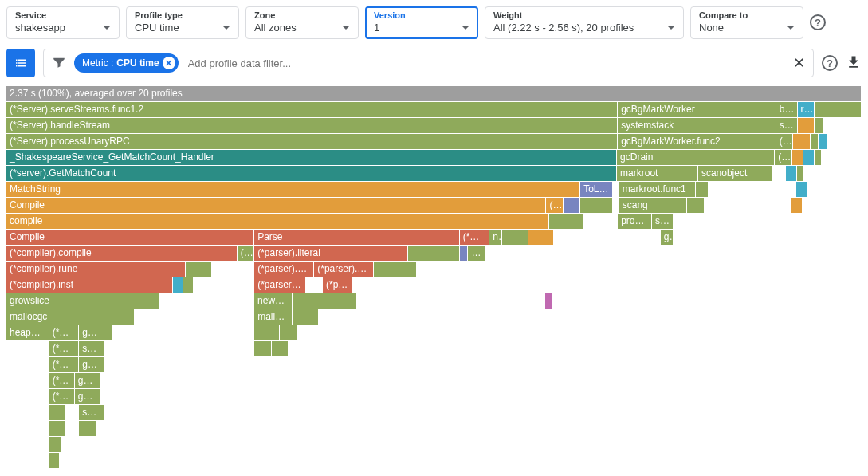 The image size is (868, 476). What do you see at coordinates (807, 109) in the screenshot?
I see `flame-cell: re…` at bounding box center [807, 109].